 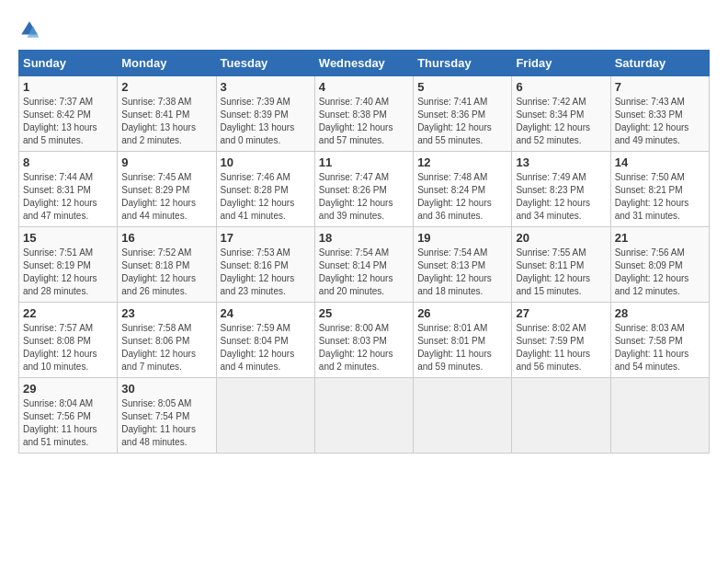 I want to click on calendar-row: 15Sunrise: 7:51 AMSunset: 8:19 PMDayligh…, so click(x=364, y=265).